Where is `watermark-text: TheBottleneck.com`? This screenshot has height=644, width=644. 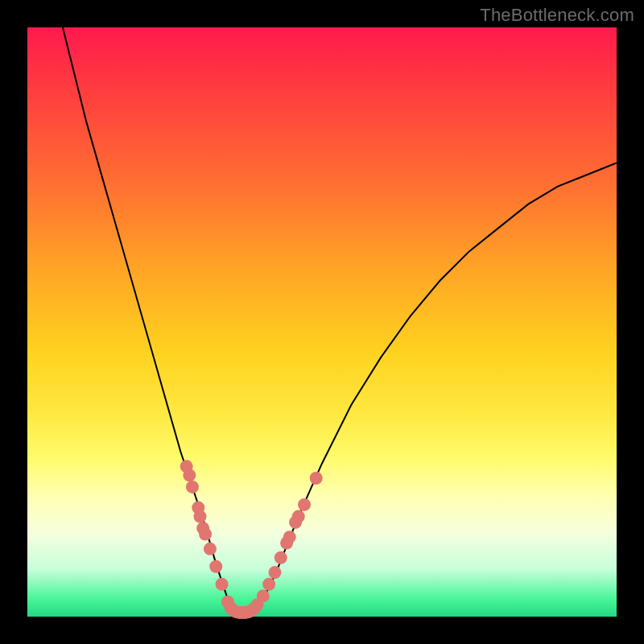 watermark-text: TheBottleneck.com is located at coordinates (557, 15).